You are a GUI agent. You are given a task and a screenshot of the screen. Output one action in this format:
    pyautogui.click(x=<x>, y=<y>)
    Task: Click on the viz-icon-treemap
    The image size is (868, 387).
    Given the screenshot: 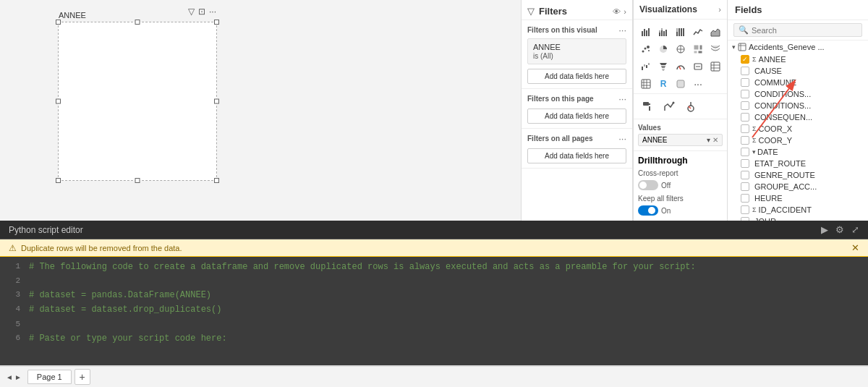 What is the action you would take?
    pyautogui.click(x=698, y=49)
    